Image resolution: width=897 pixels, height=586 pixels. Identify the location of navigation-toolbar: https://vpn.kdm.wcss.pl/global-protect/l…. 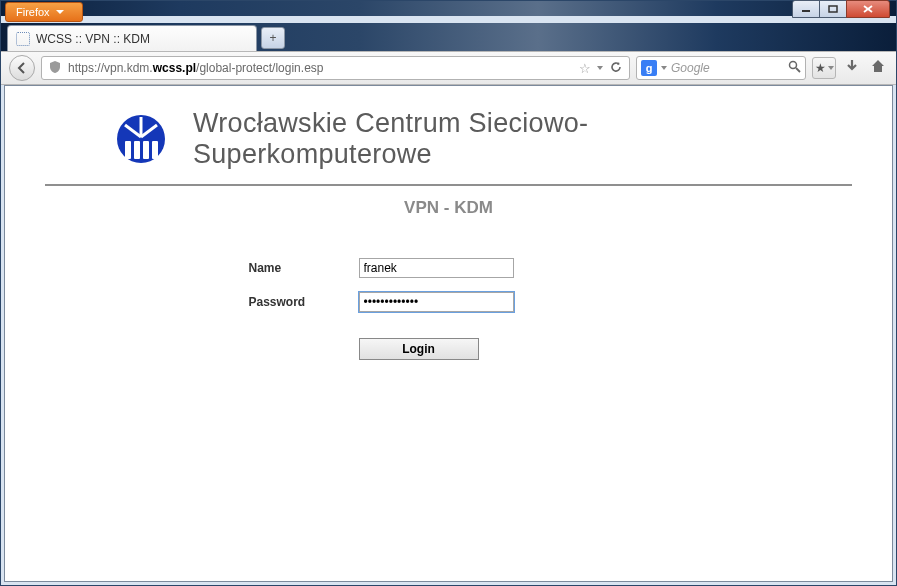
(448, 68).